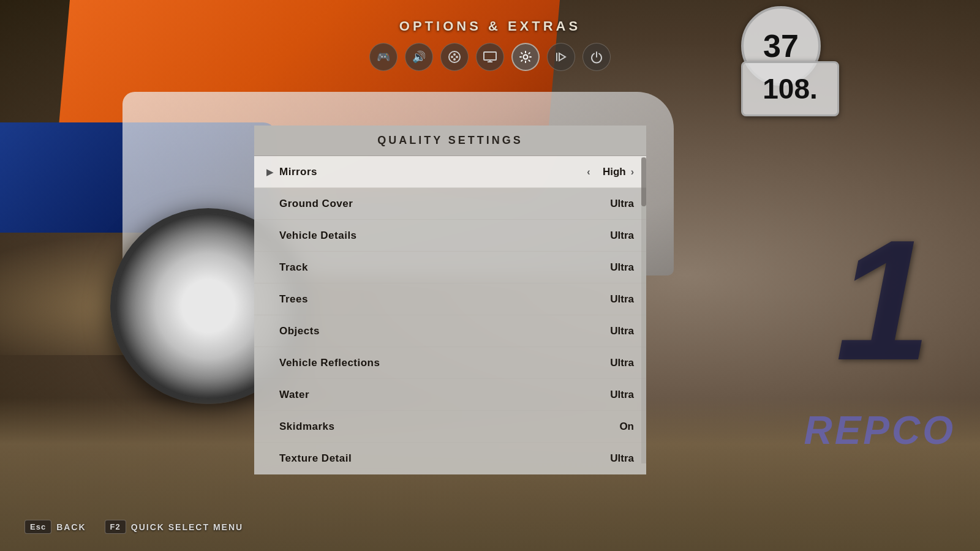  Describe the element at coordinates (38, 527) in the screenshot. I see `esc-key: Esc` at that location.